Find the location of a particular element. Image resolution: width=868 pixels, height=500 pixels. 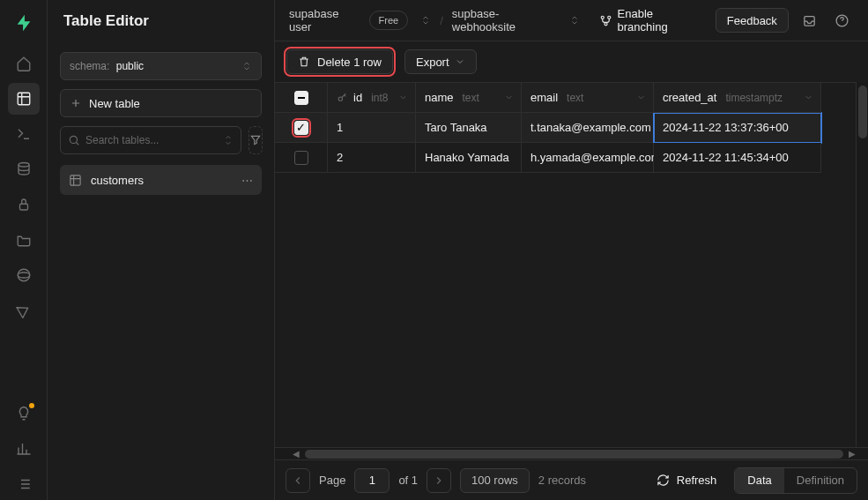

nav-home is located at coordinates (24, 63).